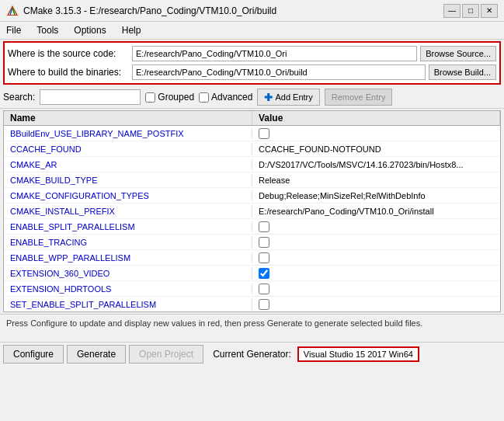  What do you see at coordinates (70, 72) in the screenshot?
I see `build-label: Where to build the binaries:` at bounding box center [70, 72].